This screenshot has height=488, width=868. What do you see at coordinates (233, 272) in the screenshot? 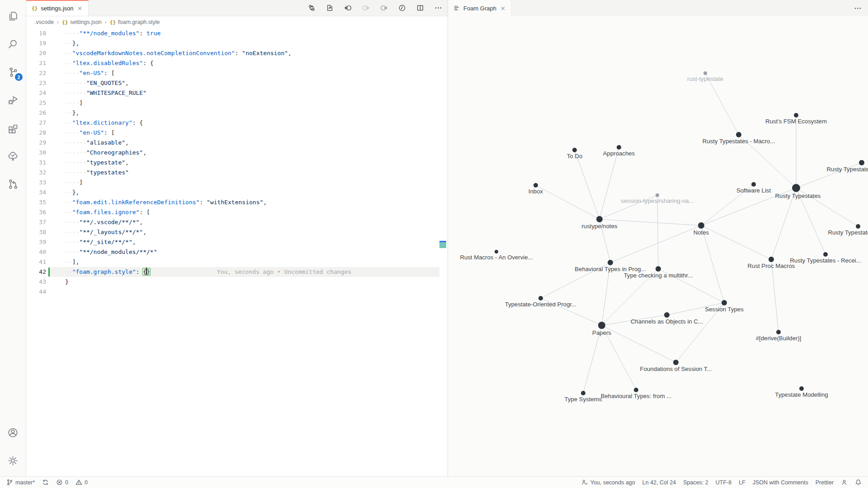
I see `code-line-42: 42··"foam.graph.style": {}You, seconds a…` at bounding box center [233, 272].